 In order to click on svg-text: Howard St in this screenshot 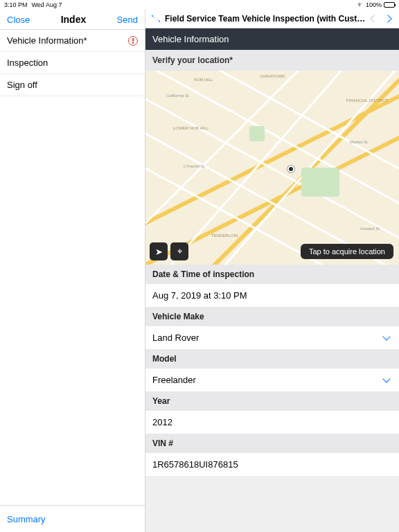, I will do `click(370, 229)`.